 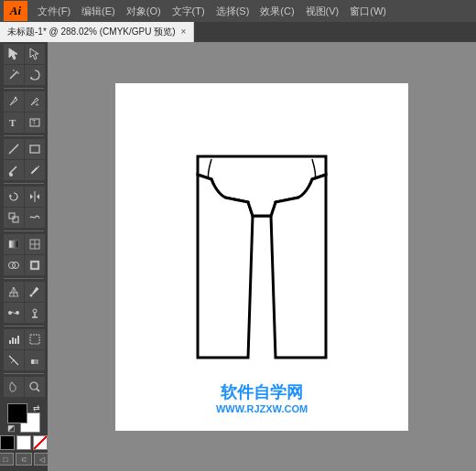 What do you see at coordinates (14, 149) in the screenshot?
I see `line-segment-tool` at bounding box center [14, 149].